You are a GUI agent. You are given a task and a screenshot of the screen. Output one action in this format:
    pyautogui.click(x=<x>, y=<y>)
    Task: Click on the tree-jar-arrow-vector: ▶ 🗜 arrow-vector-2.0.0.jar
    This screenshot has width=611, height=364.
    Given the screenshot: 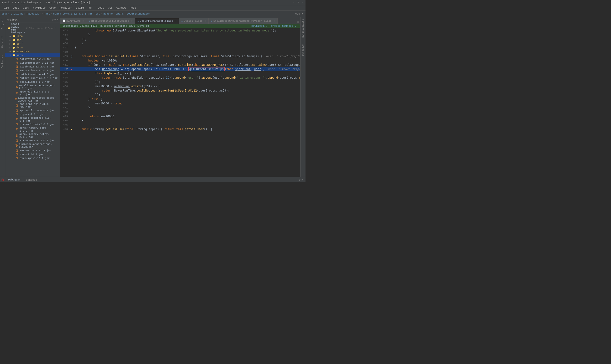 What is the action you would take?
    pyautogui.click(x=32, y=141)
    